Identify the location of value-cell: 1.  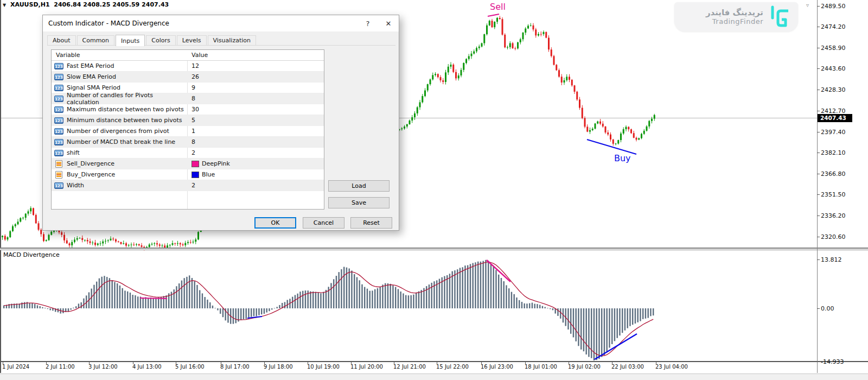
(256, 131).